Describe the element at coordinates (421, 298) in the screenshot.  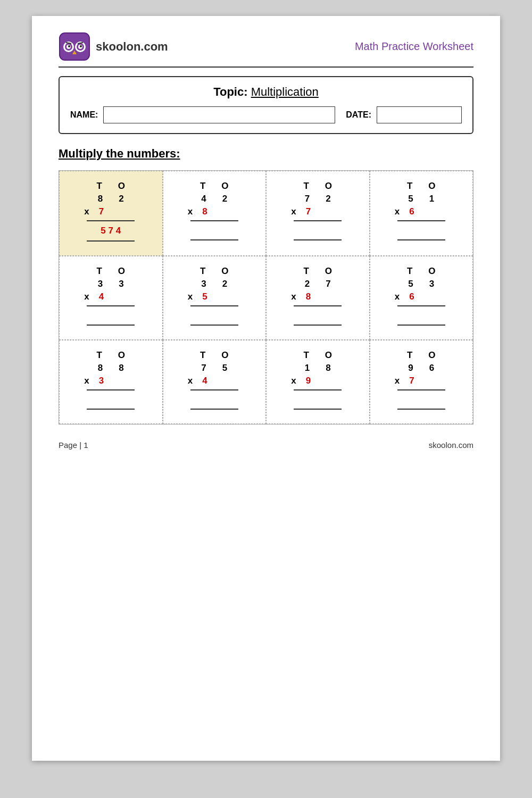
I see `problem-cell-7: T O 5 3 x 6` at that location.